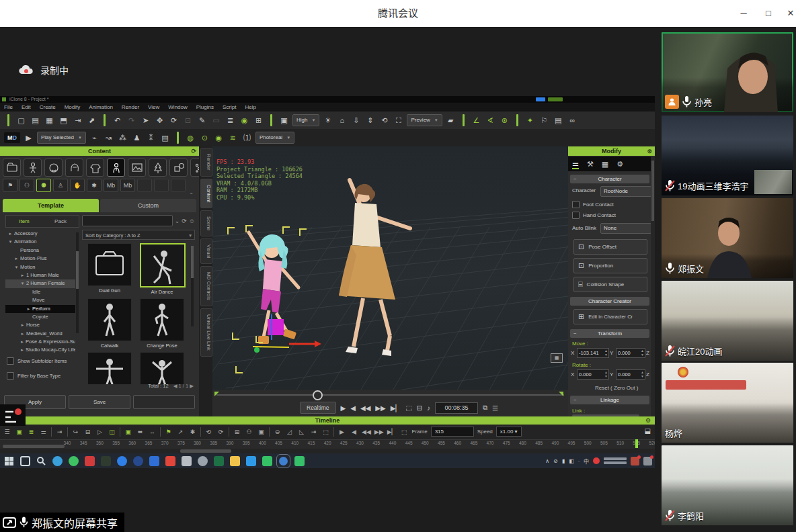  I want to click on tree-item-motion-plus: ►Motion-Plus, so click(40, 259).